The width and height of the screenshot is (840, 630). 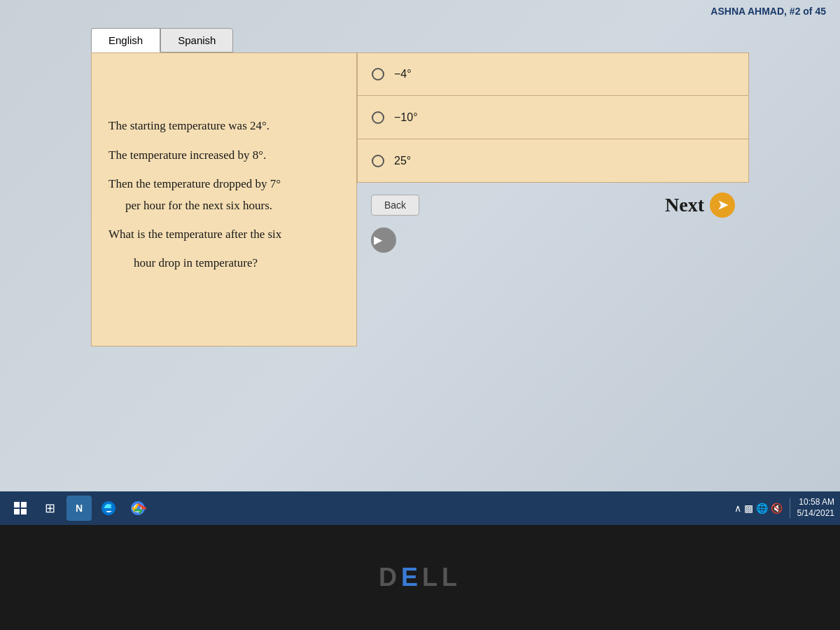 What do you see at coordinates (749, 508) in the screenshot?
I see `monitor-icon: ▩` at bounding box center [749, 508].